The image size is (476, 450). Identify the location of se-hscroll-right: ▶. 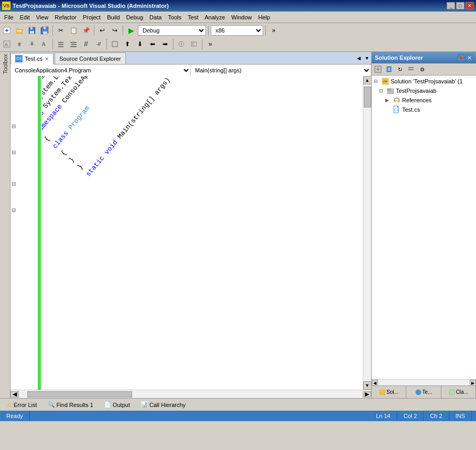
(473, 383).